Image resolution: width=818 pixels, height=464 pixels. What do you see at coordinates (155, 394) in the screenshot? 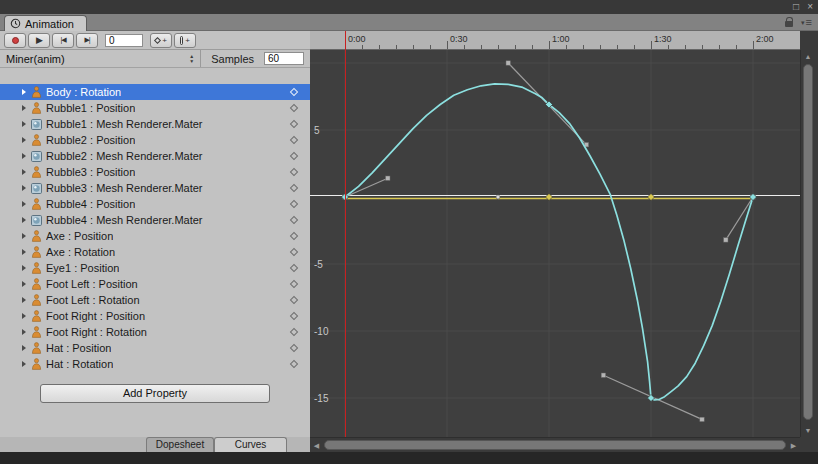
I see `add-property-button: Add Property` at bounding box center [155, 394].